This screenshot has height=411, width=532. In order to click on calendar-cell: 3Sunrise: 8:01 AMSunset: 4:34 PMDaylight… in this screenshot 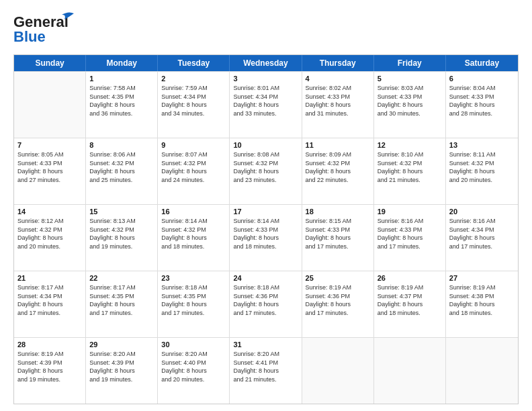, I will do `click(266, 105)`.